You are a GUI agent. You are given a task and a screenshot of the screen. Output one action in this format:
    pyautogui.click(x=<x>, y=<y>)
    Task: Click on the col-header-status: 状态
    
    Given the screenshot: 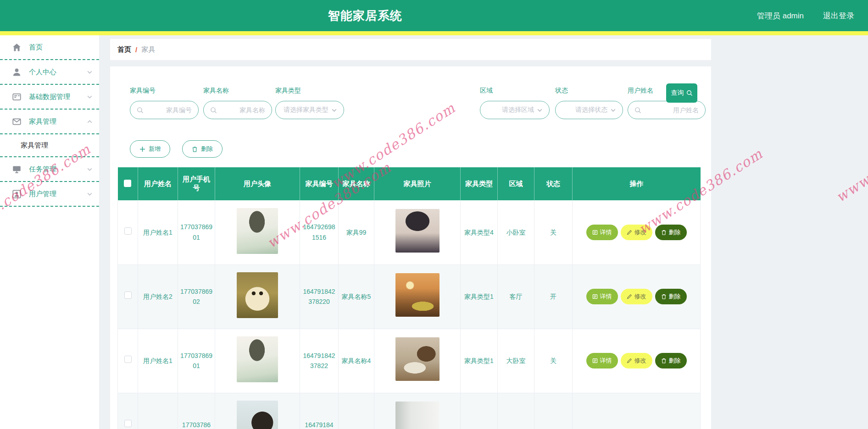 What is the action you would take?
    pyautogui.click(x=553, y=184)
    